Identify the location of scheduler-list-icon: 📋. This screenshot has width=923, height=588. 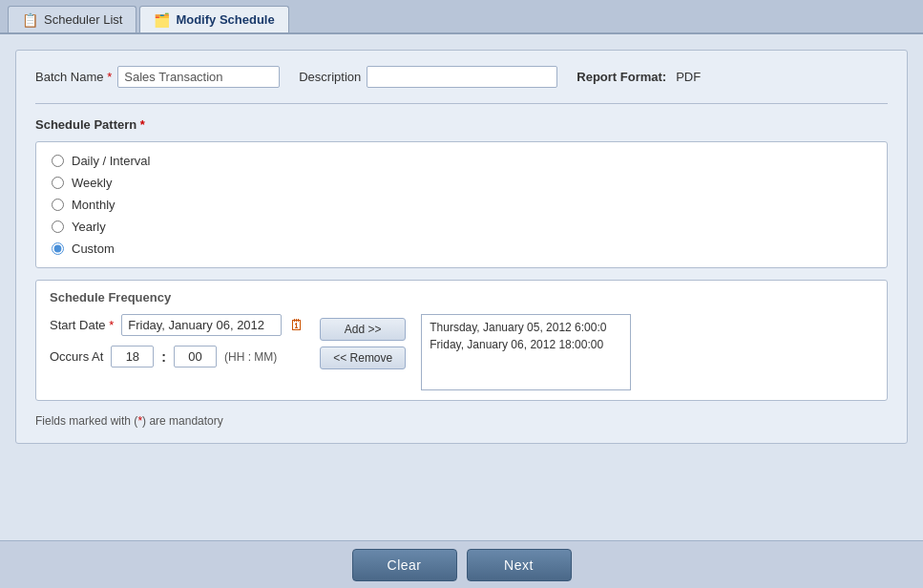
(31, 20).